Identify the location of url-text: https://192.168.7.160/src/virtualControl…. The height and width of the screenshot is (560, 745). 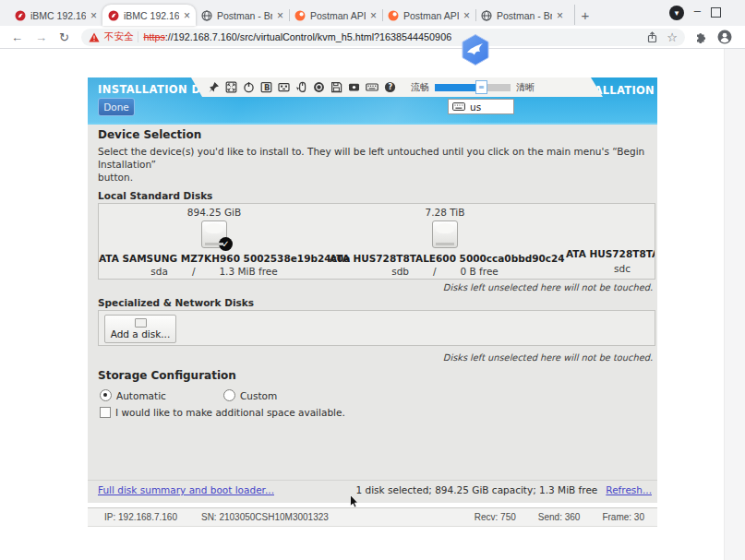
(297, 37).